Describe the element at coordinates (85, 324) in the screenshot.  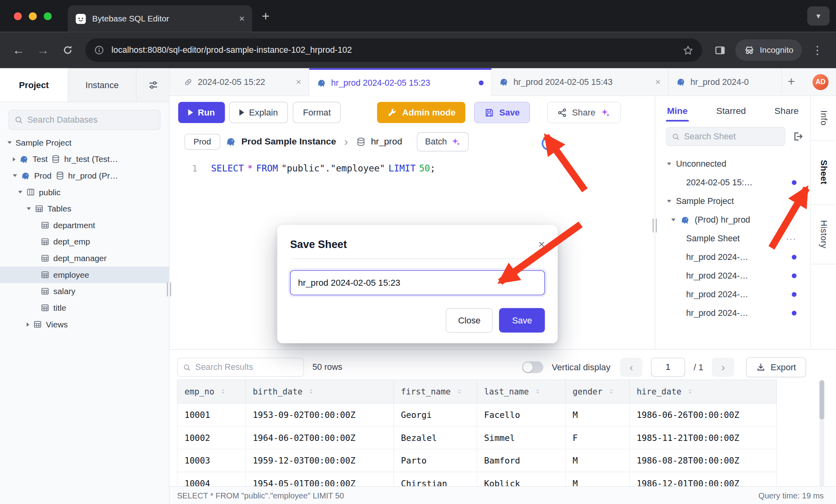
I see `tree-item-views: Views` at that location.